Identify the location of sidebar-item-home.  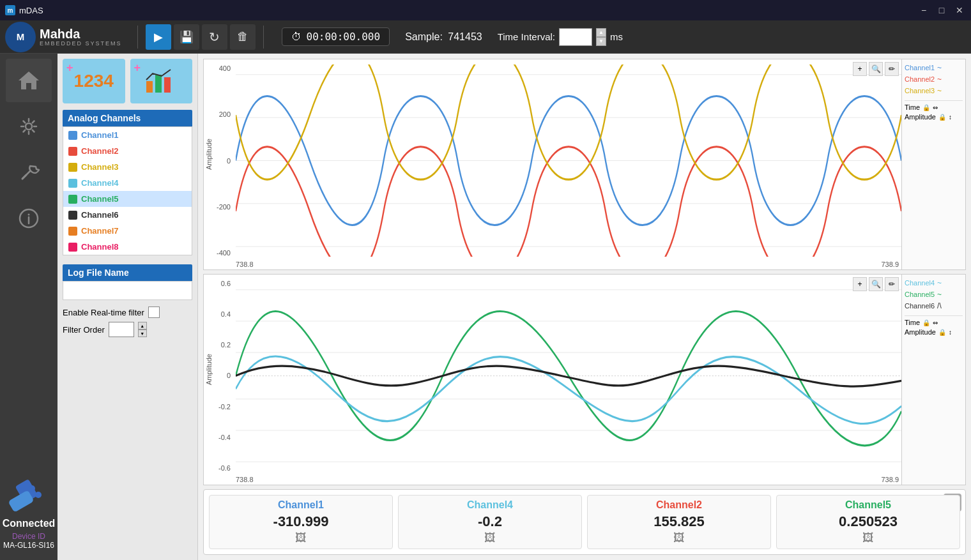
(29, 80).